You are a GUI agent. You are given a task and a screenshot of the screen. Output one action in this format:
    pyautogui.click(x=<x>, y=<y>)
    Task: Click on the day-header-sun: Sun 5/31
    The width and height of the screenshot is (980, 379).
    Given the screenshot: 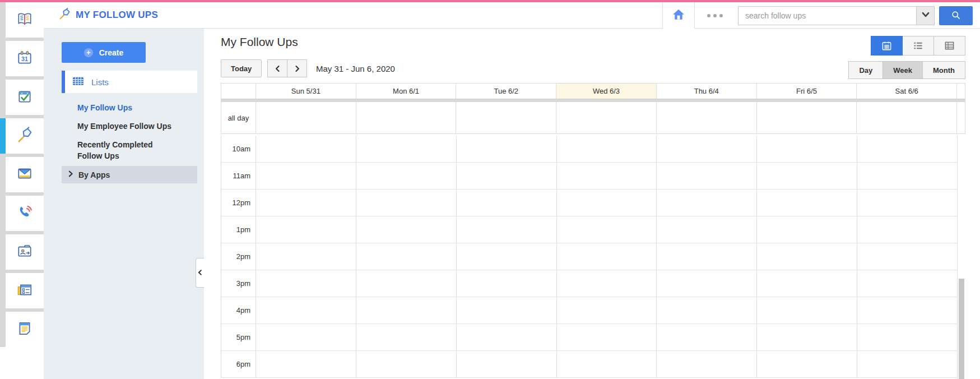 What is the action you would take?
    pyautogui.click(x=306, y=91)
    